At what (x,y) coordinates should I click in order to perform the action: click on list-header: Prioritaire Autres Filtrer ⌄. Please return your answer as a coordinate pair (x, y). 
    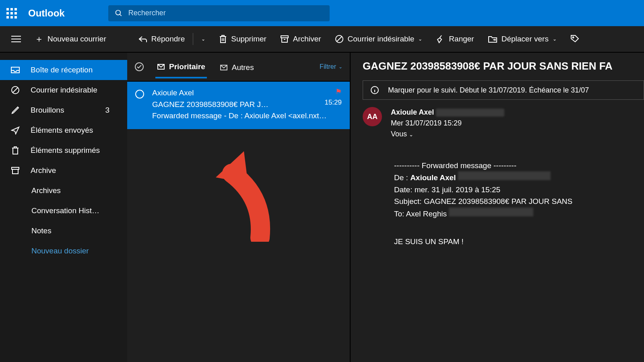
    Looking at the image, I should click on (238, 67).